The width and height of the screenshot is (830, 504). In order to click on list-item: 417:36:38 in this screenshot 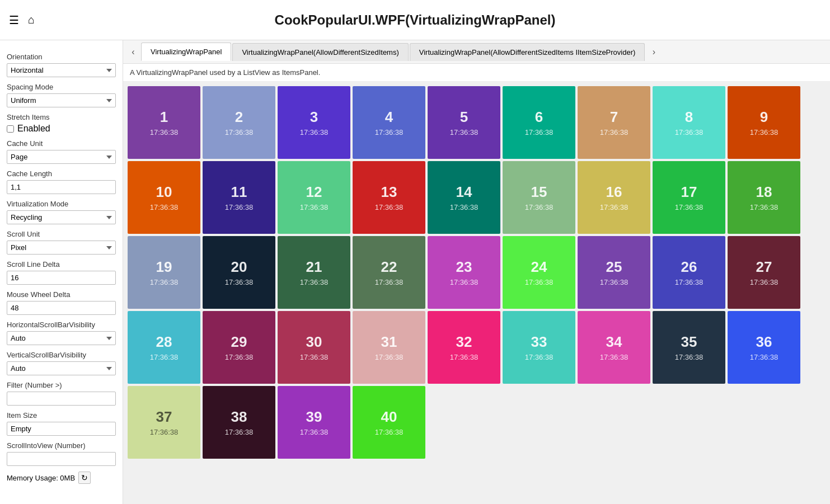, I will do `click(389, 123)`.